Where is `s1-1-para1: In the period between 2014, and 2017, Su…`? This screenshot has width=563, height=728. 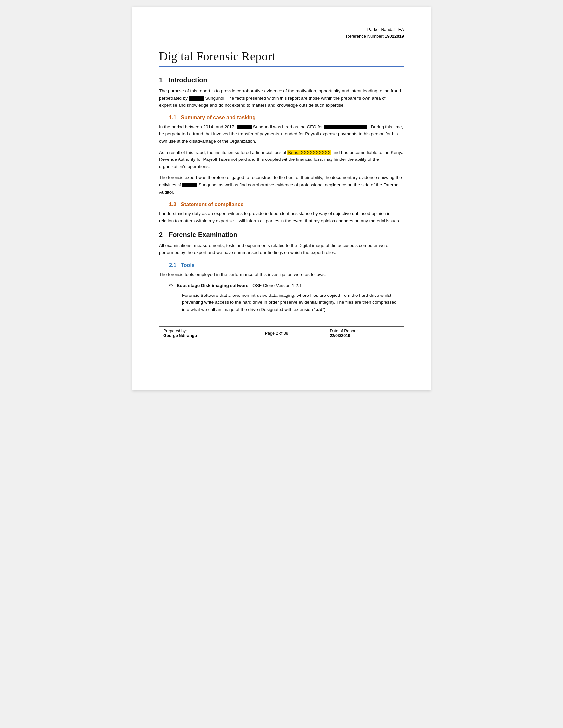
s1-1-para1: In the period between 2014, and 2017, Su… is located at coordinates (282, 134).